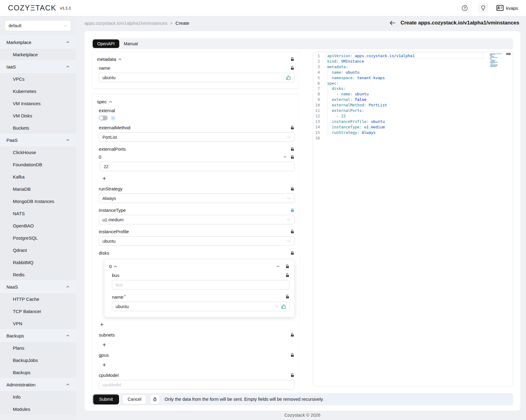  I want to click on sidebar-section-iaas: IaaS, so click(38, 67).